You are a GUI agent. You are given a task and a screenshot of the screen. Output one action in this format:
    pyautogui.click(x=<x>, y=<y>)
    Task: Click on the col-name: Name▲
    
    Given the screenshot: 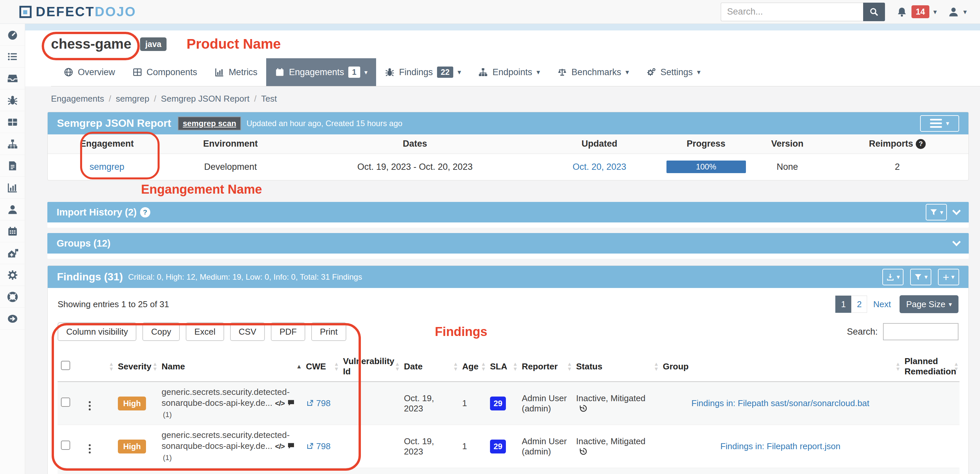 What is the action you would take?
    pyautogui.click(x=231, y=367)
    